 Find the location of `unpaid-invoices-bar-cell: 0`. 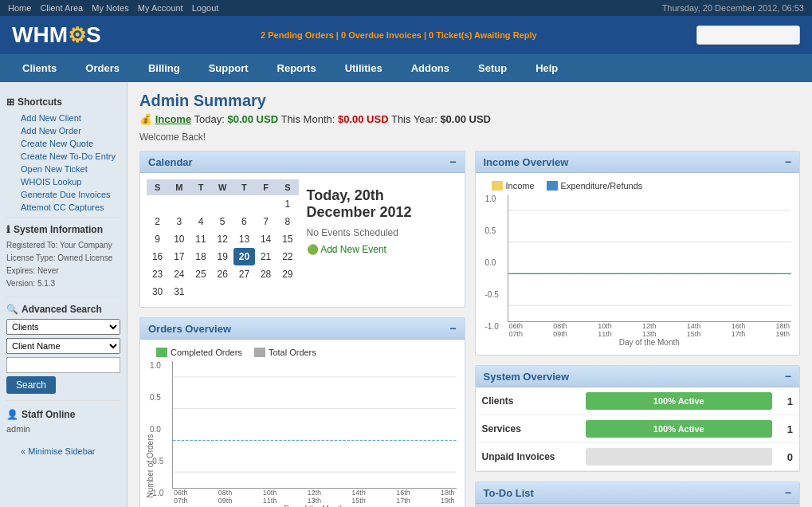

unpaid-invoices-bar-cell: 0 is located at coordinates (690, 458).